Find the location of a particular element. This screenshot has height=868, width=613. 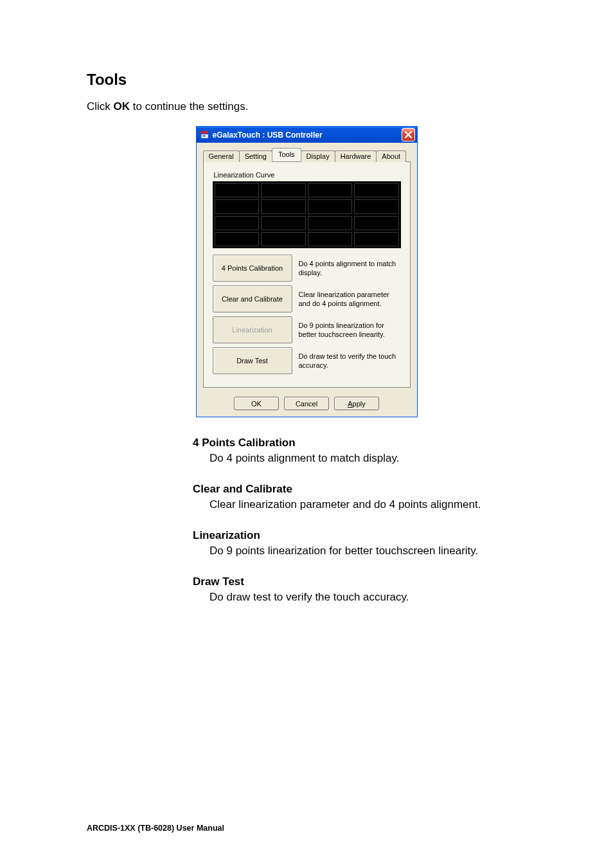

explain-desc-linearization: Do 9 points linearization for better tou… is located at coordinates (368, 551).